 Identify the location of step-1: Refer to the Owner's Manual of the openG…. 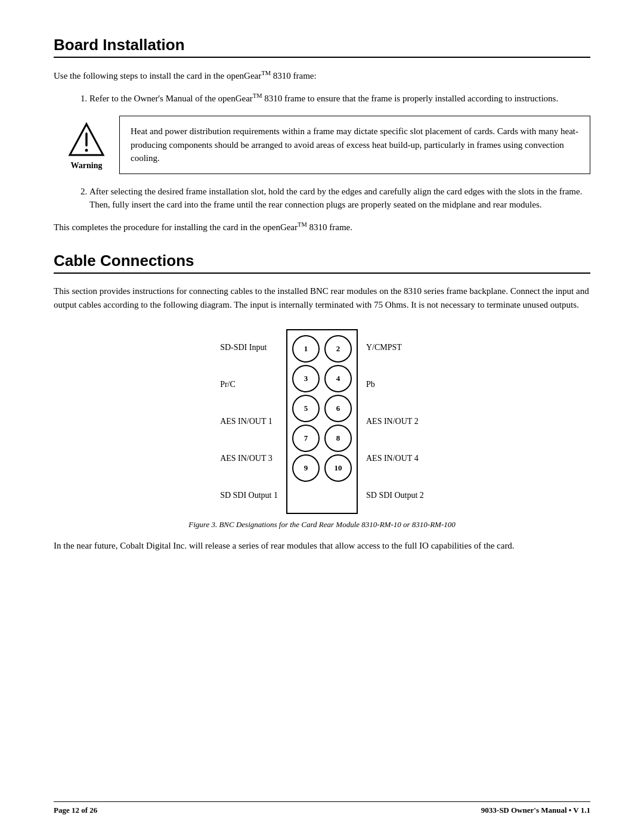
(340, 98).